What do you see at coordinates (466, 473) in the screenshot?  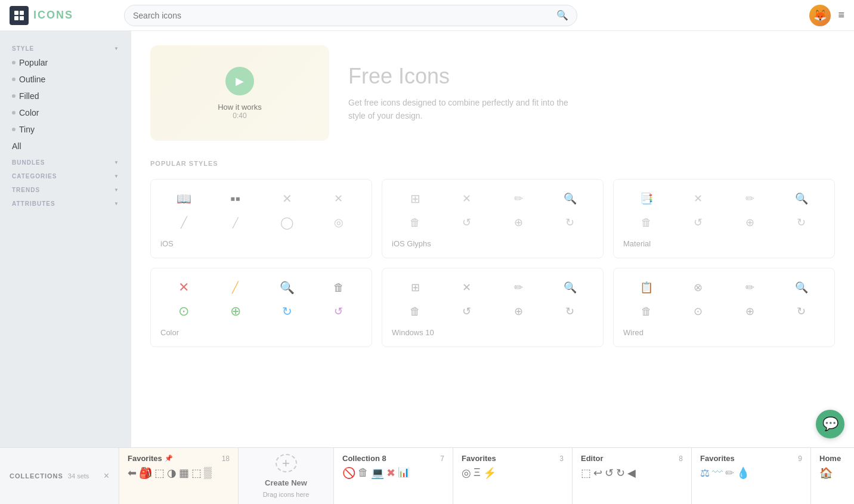 I see `fav2-icon-1: ◎` at bounding box center [466, 473].